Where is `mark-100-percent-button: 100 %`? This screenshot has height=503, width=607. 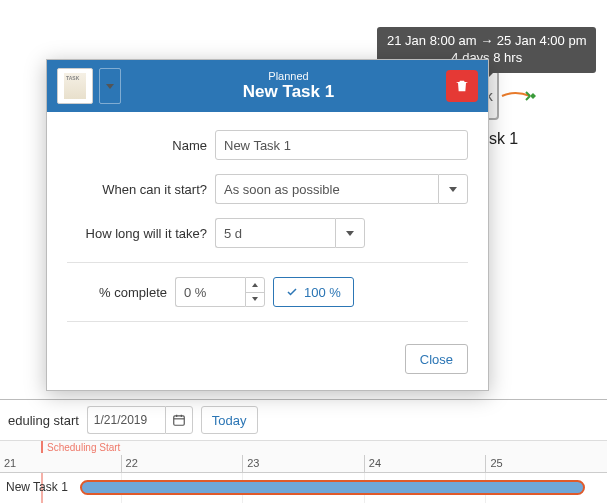 mark-100-percent-button: 100 % is located at coordinates (314, 292).